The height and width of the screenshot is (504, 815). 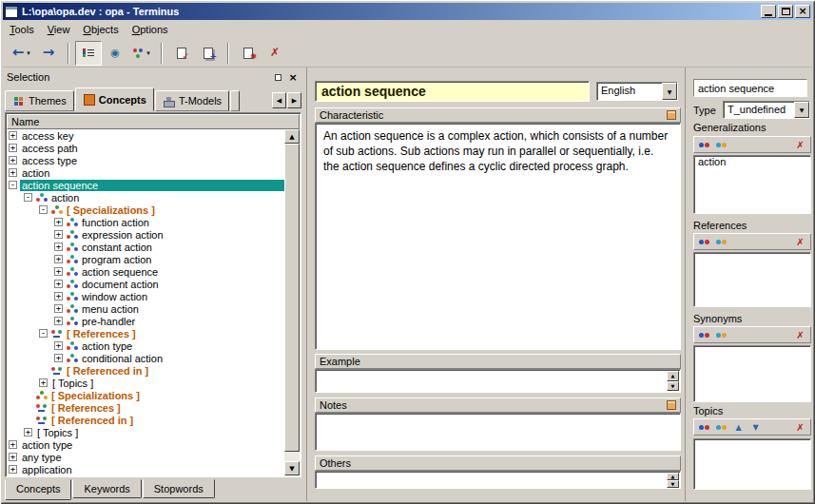 What do you see at coordinates (182, 53) in the screenshot?
I see `document-check-button` at bounding box center [182, 53].